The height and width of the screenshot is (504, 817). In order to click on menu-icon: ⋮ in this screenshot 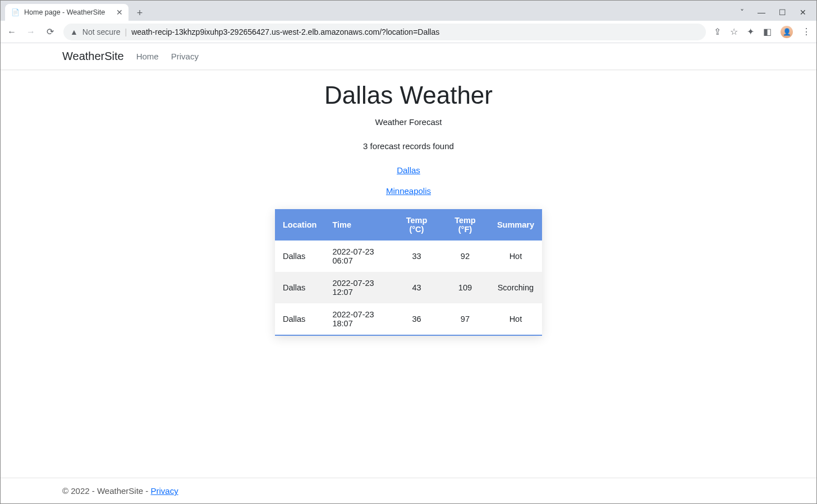, I will do `click(806, 31)`.